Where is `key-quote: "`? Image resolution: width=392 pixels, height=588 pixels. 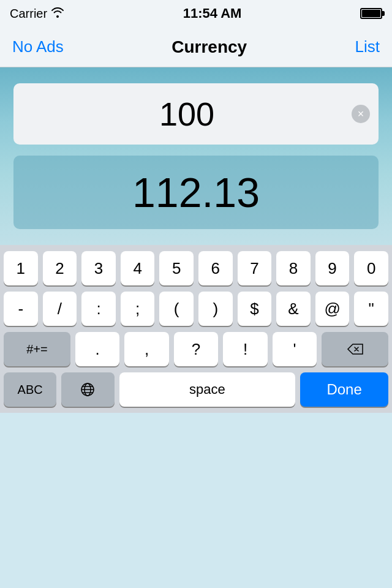
key-quote: " is located at coordinates (371, 309).